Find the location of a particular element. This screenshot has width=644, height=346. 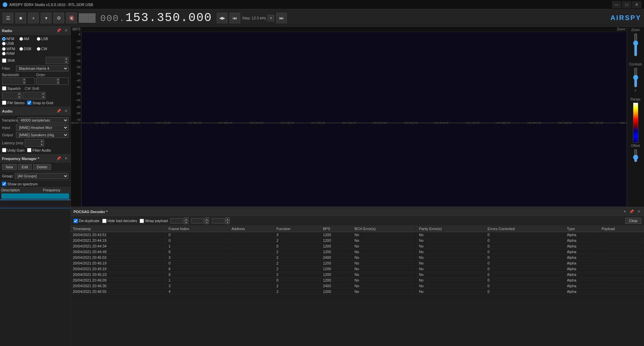

samplerate-select: 48000 sample/sec is located at coordinates (43, 120).